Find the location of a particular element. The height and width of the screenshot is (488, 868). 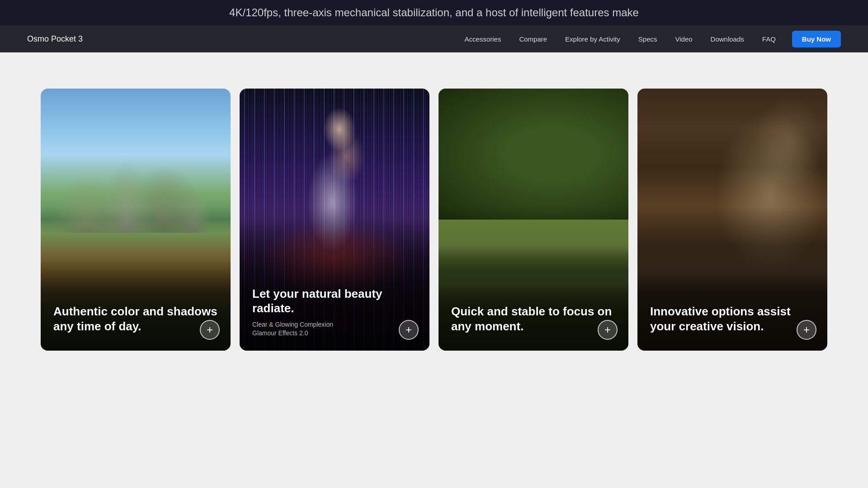

nav-video: Video is located at coordinates (684, 39).